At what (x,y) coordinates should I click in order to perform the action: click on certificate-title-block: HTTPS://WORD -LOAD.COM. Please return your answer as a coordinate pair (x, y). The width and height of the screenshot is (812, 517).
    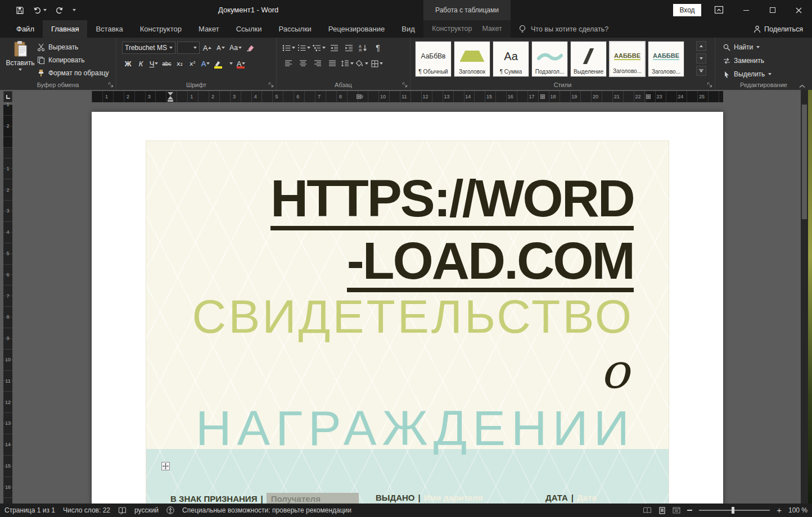
    Looking at the image, I should click on (452, 234).